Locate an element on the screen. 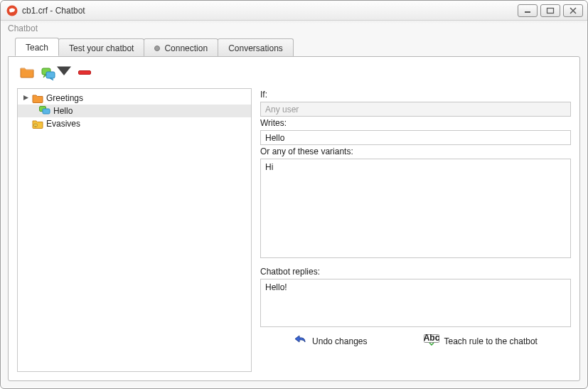 This screenshot has height=389, width=588. abc-icon: Abc is located at coordinates (432, 341).